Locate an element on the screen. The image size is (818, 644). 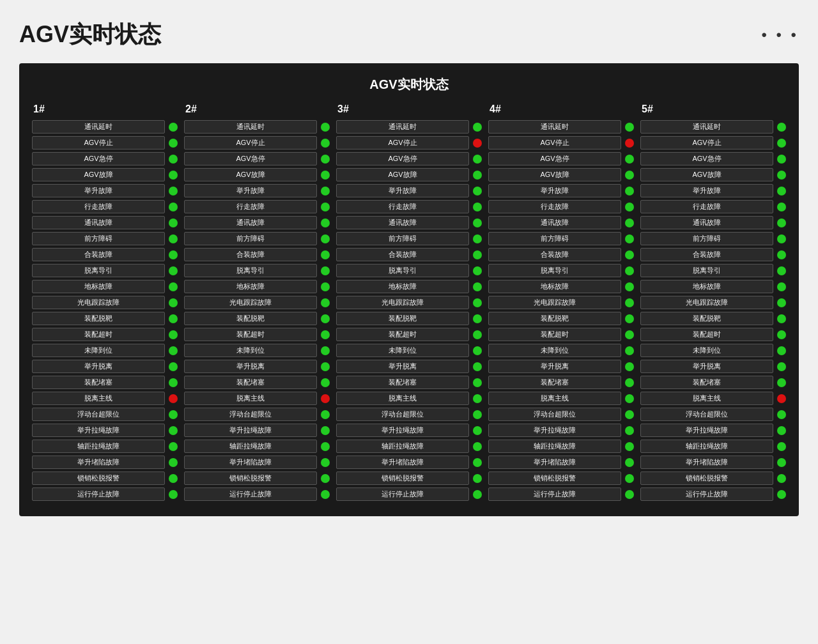
status-label: 前方障碍 is located at coordinates (403, 239).